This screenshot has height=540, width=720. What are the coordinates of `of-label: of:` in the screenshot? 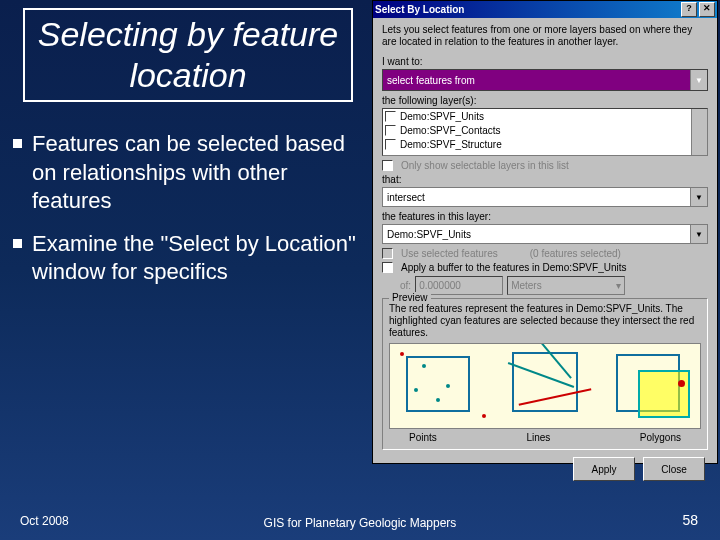 It's located at (406, 286).